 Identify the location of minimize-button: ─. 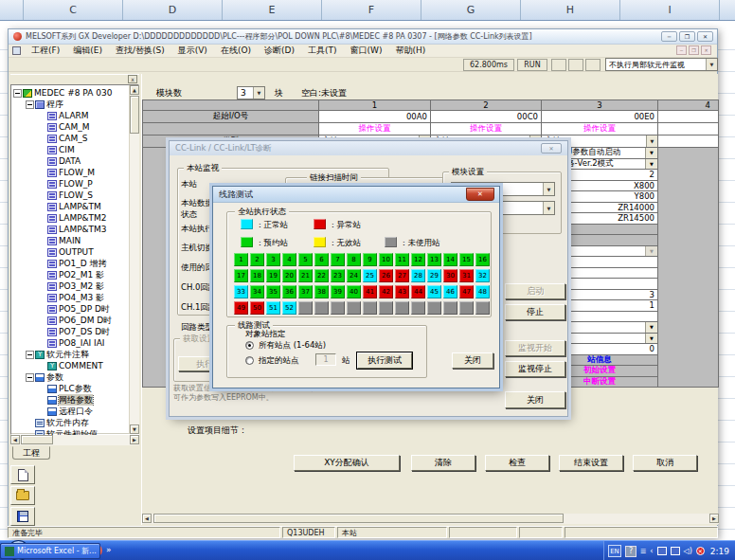
(669, 36).